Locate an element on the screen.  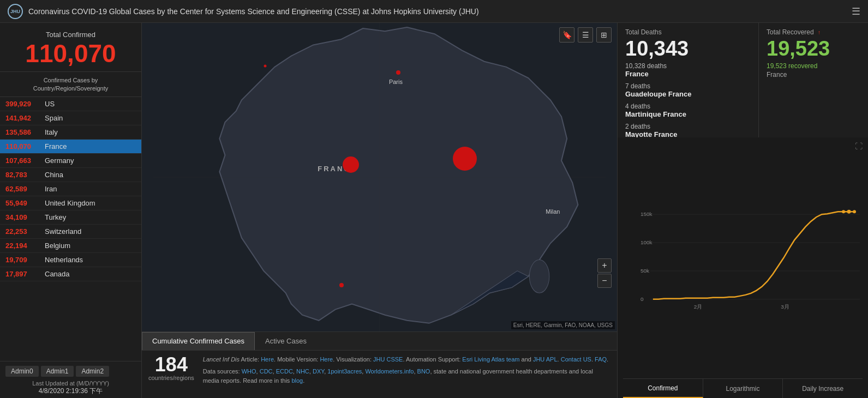
country-item: 22,194Belgium is located at coordinates (71, 246).